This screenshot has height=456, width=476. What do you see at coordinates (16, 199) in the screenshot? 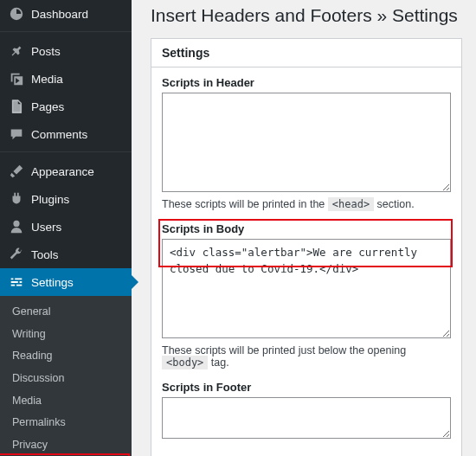
I see `plug-icon` at bounding box center [16, 199].